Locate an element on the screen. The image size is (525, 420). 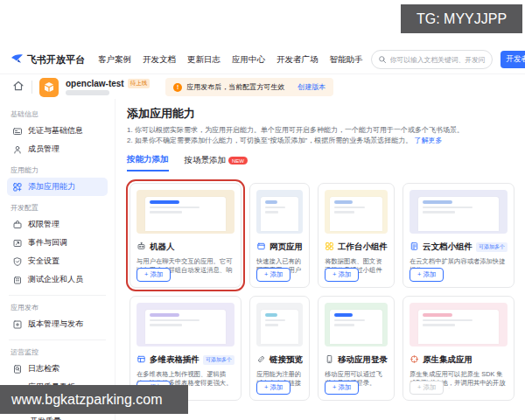
tab-label: 按能力添加 is located at coordinates (148, 159).